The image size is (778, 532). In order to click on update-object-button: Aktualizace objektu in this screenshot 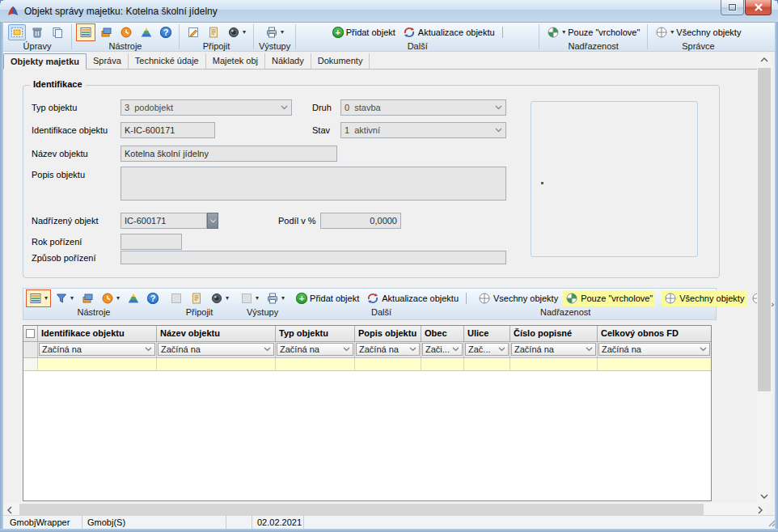, I will do `click(449, 32)`.